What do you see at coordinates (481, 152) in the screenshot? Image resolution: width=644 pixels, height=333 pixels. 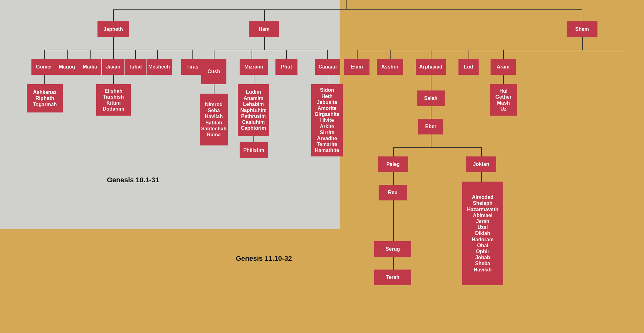 I see `joktan-v` at bounding box center [481, 152].